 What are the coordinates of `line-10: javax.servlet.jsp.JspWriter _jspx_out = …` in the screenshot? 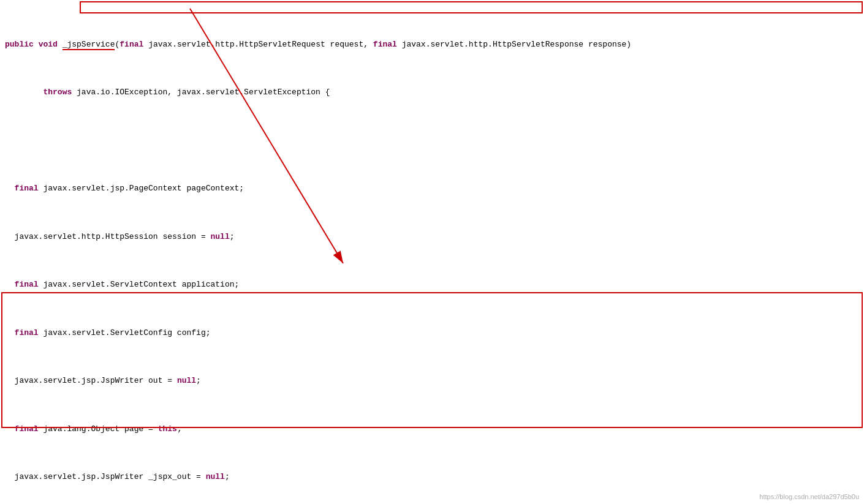 It's located at (432, 477).